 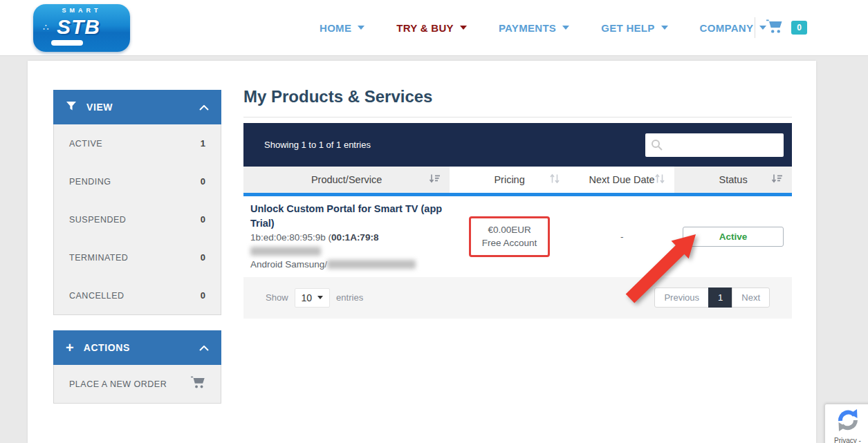 What do you see at coordinates (347, 180) in the screenshot?
I see `column-header-product-service: Product/Service` at bounding box center [347, 180].